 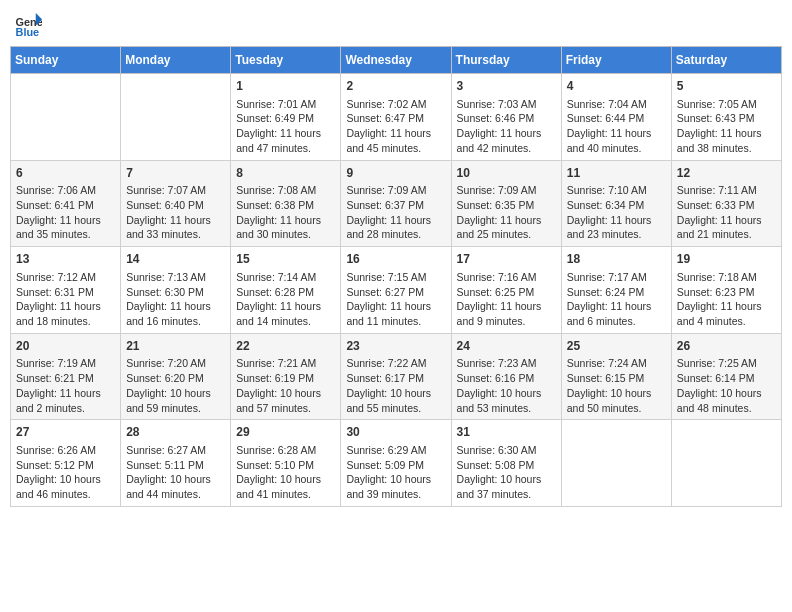 What do you see at coordinates (66, 472) in the screenshot?
I see `day-info: Sunrise: 6:26 AM Sunset: 5:12 PM Dayligh…` at bounding box center [66, 472].